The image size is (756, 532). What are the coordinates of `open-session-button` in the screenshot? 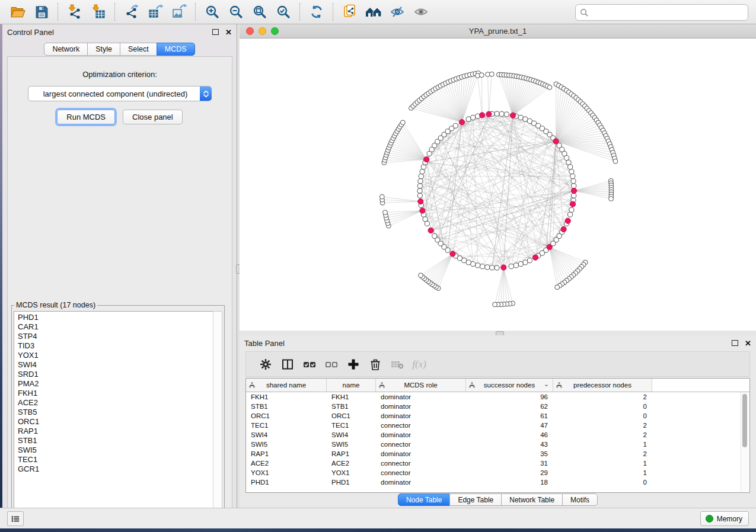 It's located at (18, 12).